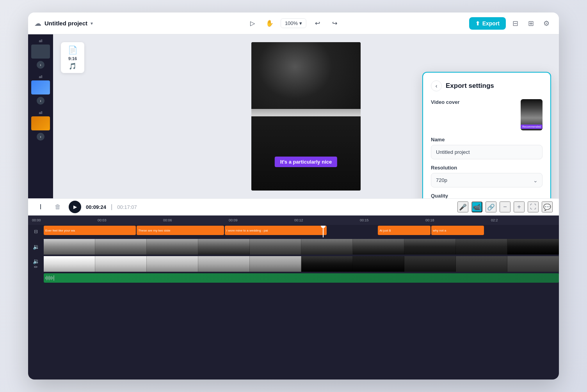 This screenshot has height=392, width=587. What do you see at coordinates (487, 135) in the screenshot?
I see `export-settings-panel: ‹ Export settings Video cover Recommende…` at bounding box center [487, 135].